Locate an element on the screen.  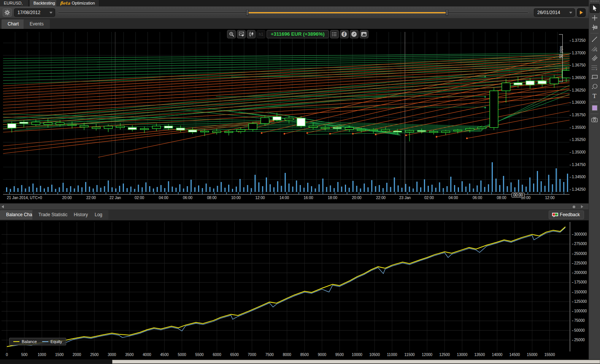
price-axis: 1.372501.370001.367501.365001.362501.360… is located at coordinates (579, 113).